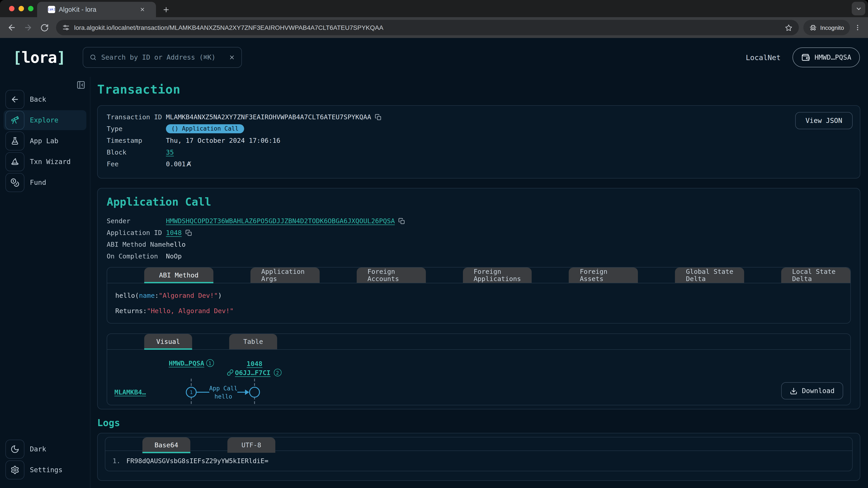 The width and height of the screenshot is (868, 488). Describe the element at coordinates (45, 141) in the screenshot. I see `sidebar-item-app-lab: App Lab` at that location.